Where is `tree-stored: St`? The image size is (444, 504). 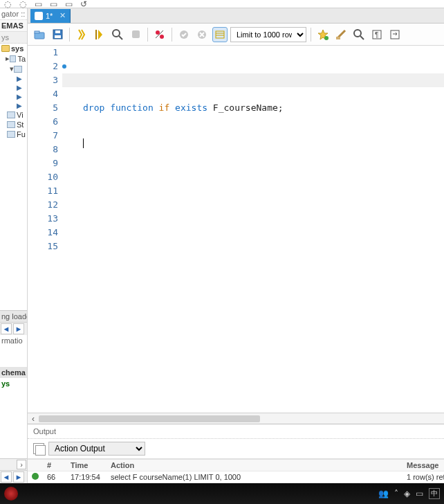
tree-stored: St is located at coordinates (14, 125).